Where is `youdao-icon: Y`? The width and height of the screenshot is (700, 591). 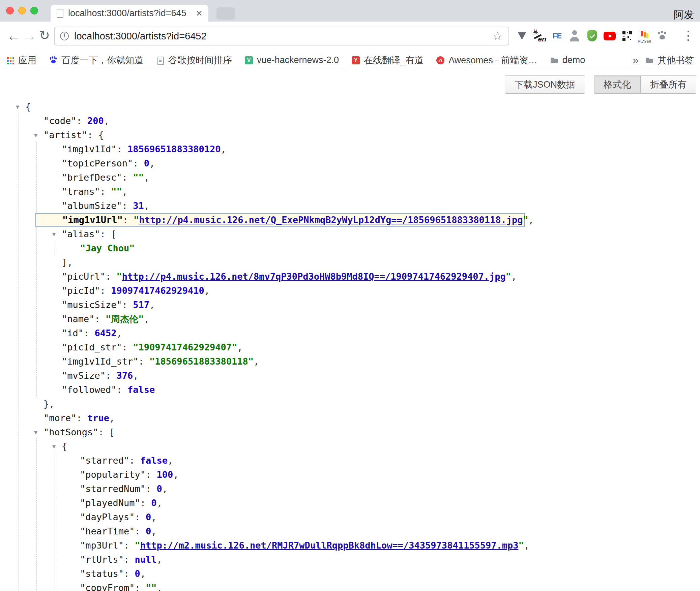
youdao-icon: Y is located at coordinates (356, 60).